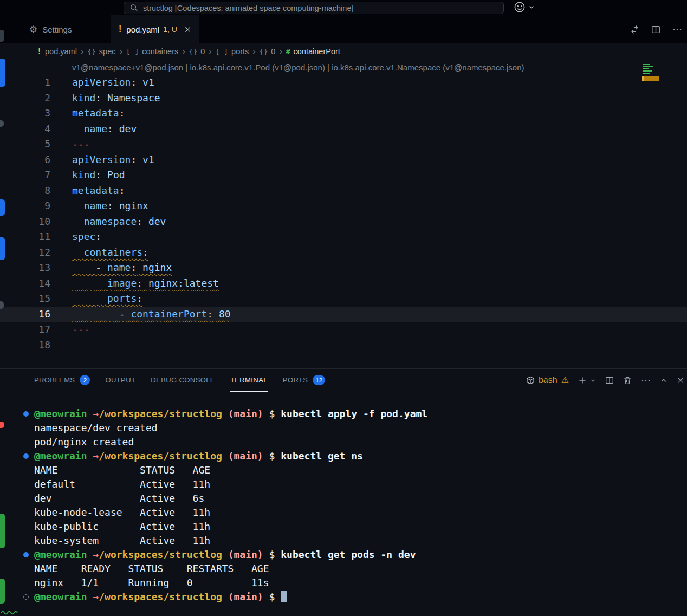  I want to click on code-line: 5---, so click(344, 144).